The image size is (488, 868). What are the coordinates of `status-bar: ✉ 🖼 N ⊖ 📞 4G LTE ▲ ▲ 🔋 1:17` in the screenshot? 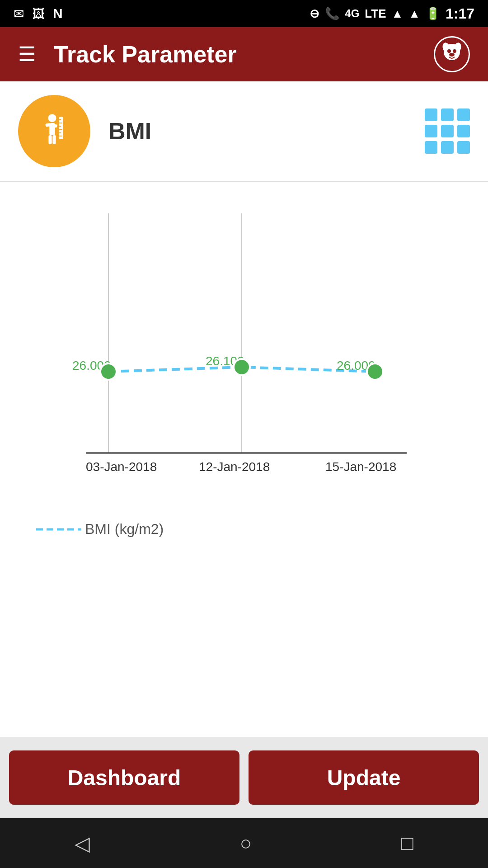 It's located at (244, 14).